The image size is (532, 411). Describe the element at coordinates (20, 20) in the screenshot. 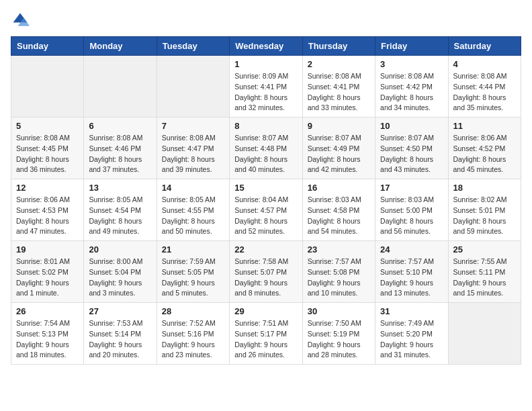

I see `logo-icon` at that location.